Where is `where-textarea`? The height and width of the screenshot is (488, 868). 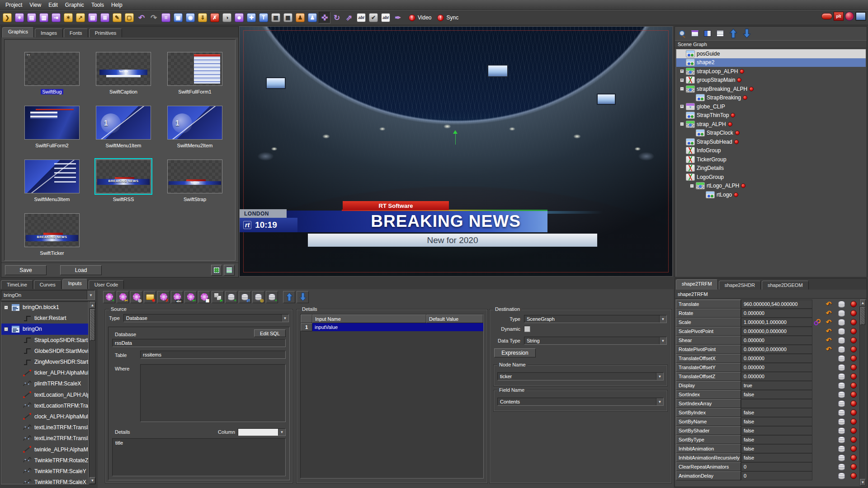
where-textarea is located at coordinates (213, 393).